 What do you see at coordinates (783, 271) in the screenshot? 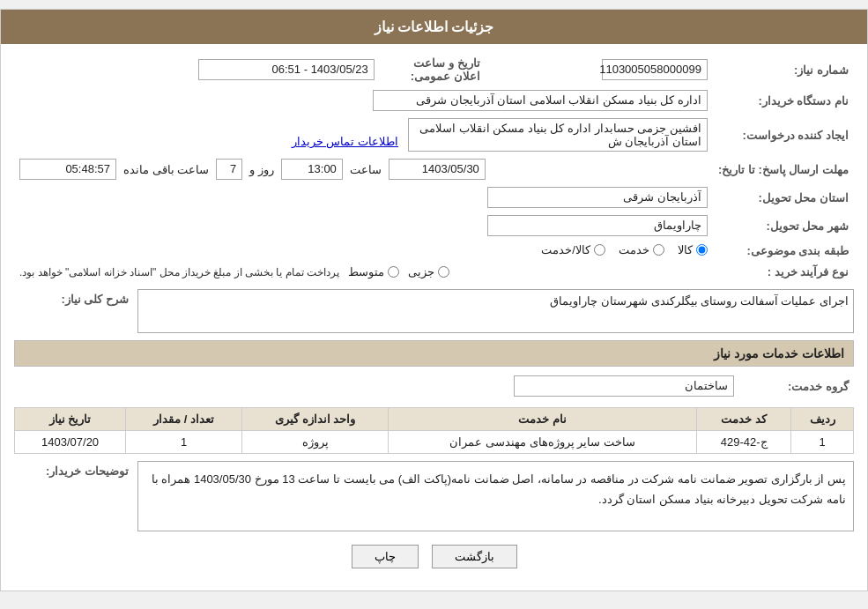
I see `noe-farayand-label: نوع فرآیند خرید :` at bounding box center [783, 271].